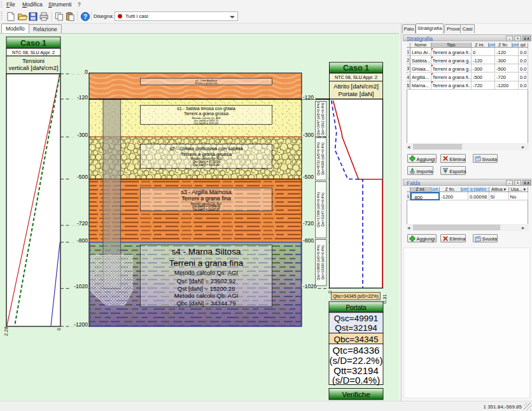  Describe the element at coordinates (318, 263) in the screenshot. I see `svg-text: Qsc=23603 (s/D=0.4%)` at that location.